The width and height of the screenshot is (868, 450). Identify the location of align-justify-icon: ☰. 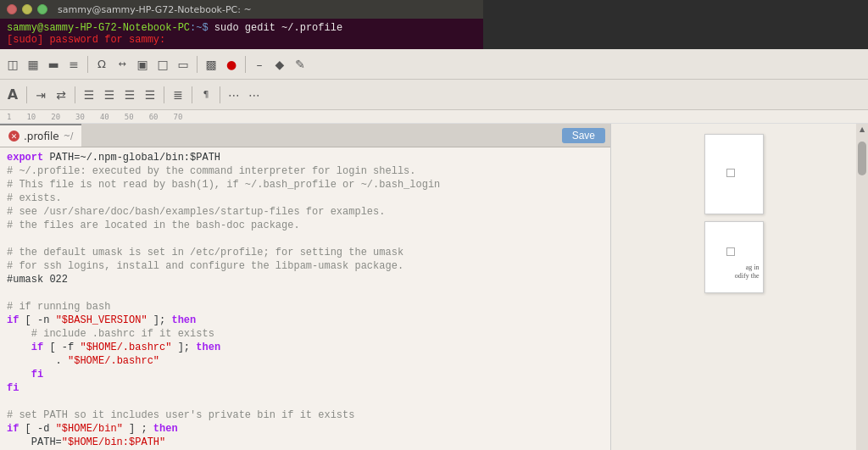
(150, 95).